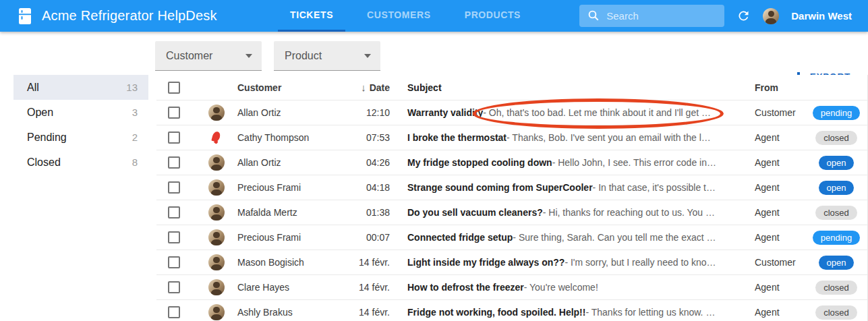 This screenshot has height=321, width=868. I want to click on ticket-subject: Fridge not working, food spoiled. Help!!…, so click(567, 312).